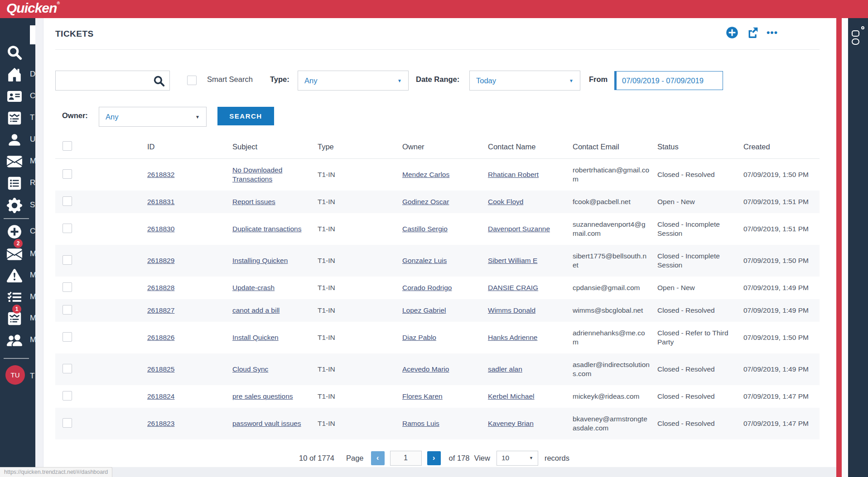 This screenshot has width=868, height=477. I want to click on next-page-button: ›, so click(434, 458).